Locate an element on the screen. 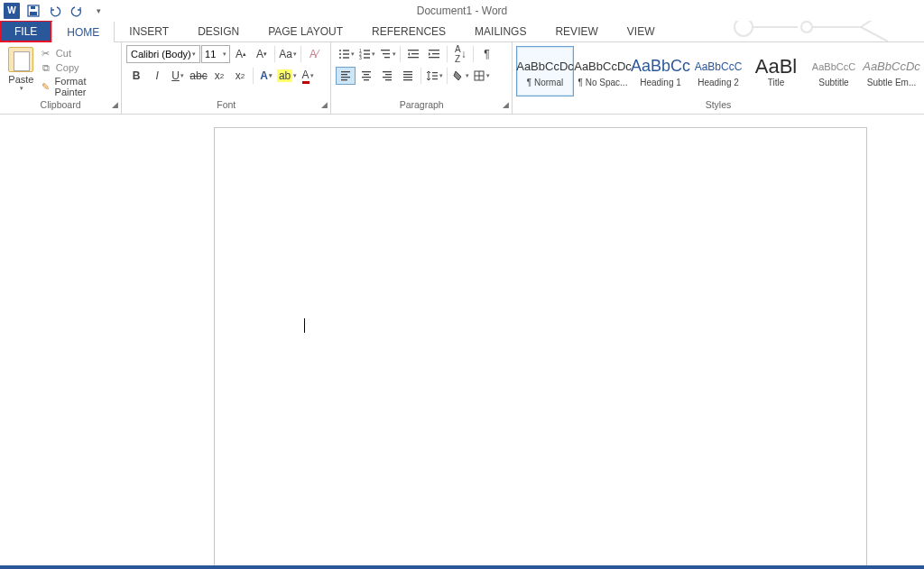  justify-button is located at coordinates (408, 76).